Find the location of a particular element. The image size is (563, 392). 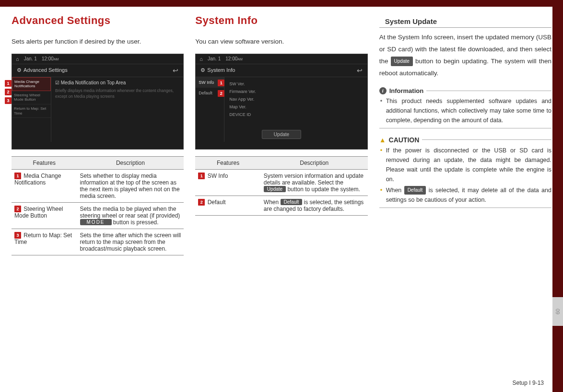

information-label: Information is located at coordinates (407, 91).